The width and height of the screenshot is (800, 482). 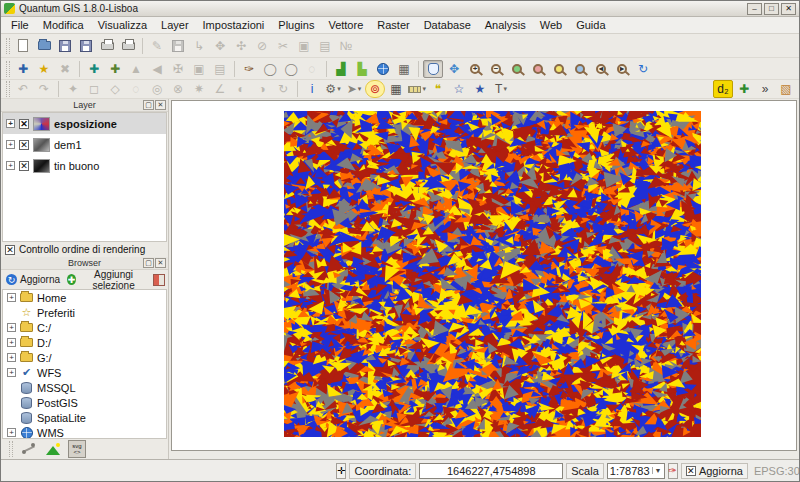 What do you see at coordinates (788, 9) in the screenshot?
I see `close-button: ✕` at bounding box center [788, 9].